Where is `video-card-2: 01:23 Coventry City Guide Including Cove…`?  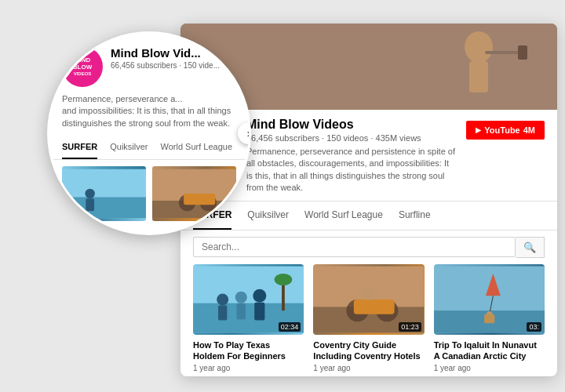
video-card-2: 01:23 Coventry City Guide Including Cove… is located at coordinates (369, 320).